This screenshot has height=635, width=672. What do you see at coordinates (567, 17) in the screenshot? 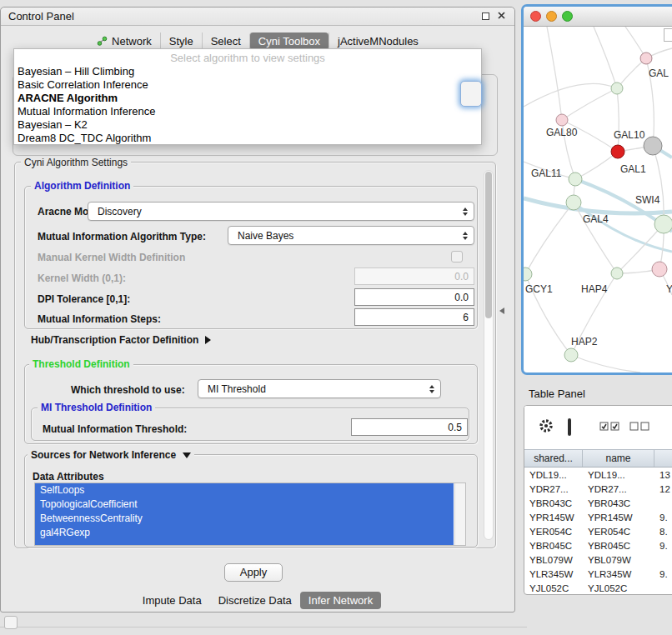
I see `zoom-button` at bounding box center [567, 17].